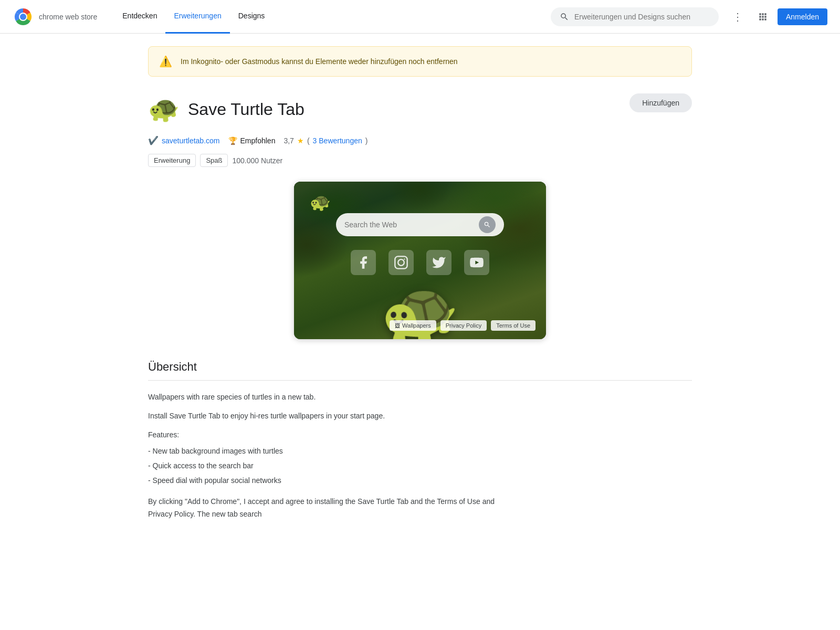 This screenshot has width=840, height=630. I want to click on warning-banner: ⚠️ Im Inkognito- oder Gastmodus kannst d…, so click(420, 61).